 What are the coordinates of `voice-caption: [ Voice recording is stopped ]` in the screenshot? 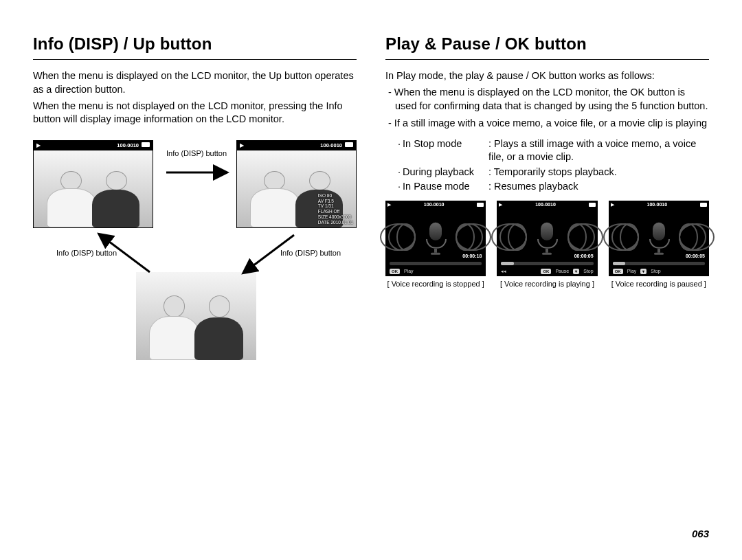 It's located at (436, 284).